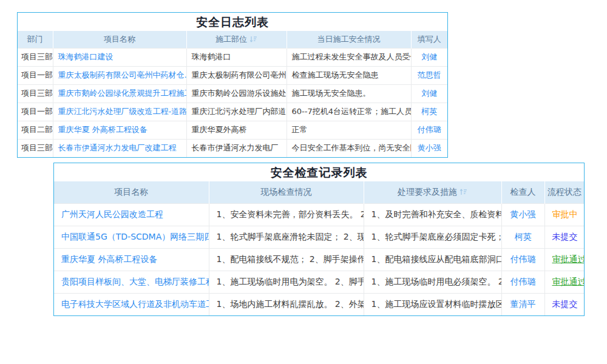  What do you see at coordinates (112, 214) in the screenshot?
I see `project-name-link: 广州天河人民公园改造工程` at bounding box center [112, 214].